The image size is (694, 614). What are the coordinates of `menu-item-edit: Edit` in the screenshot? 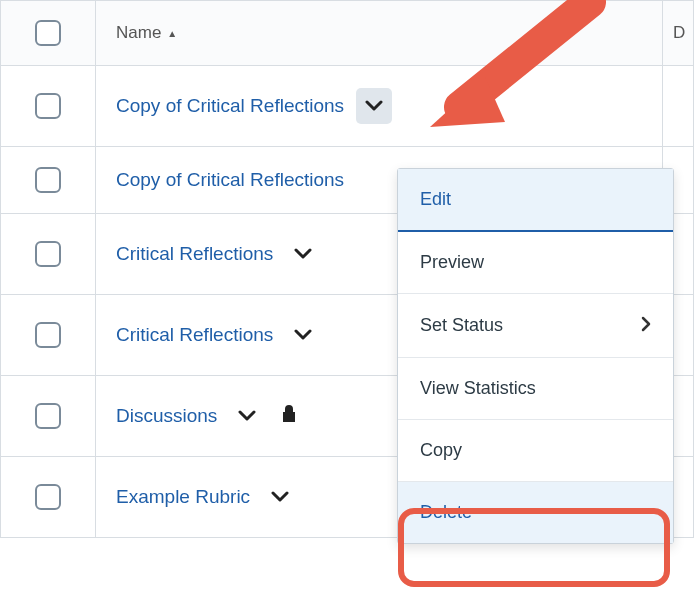 It's located at (536, 200).